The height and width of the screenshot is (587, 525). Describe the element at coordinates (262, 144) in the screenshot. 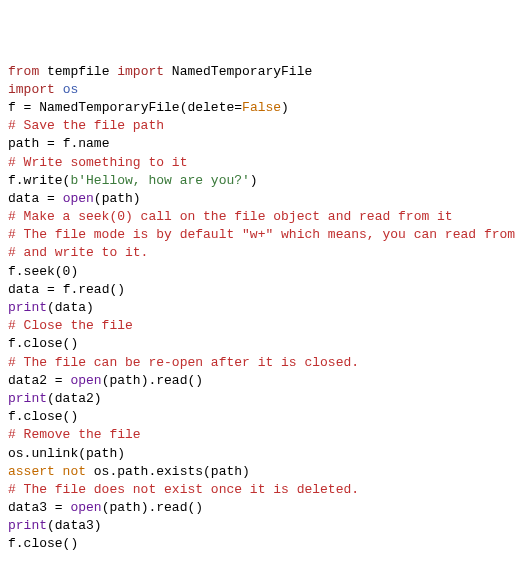

I see `code-line: path = f.name` at that location.